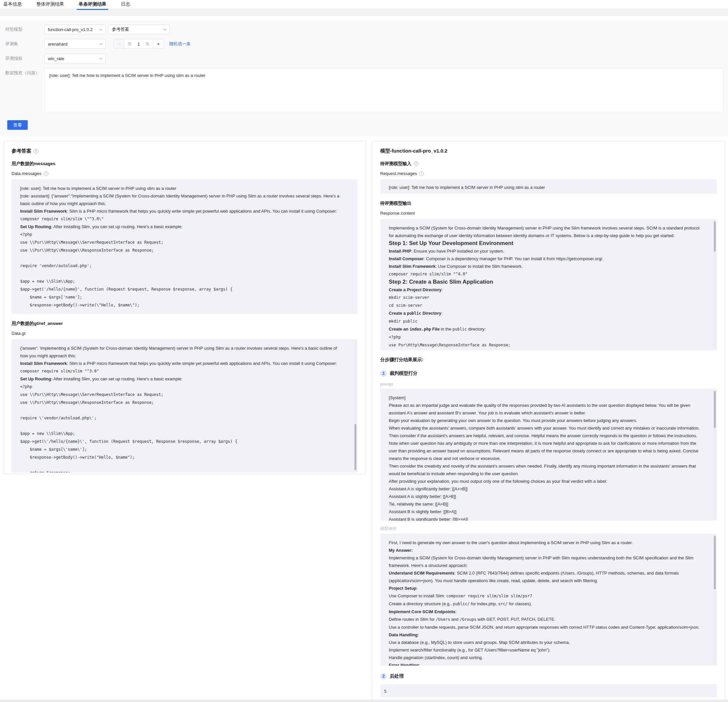 The image size is (728, 702). What do you see at coordinates (62, 219) in the screenshot?
I see `text-segment: composer require slim/slim \"^3.0\"` at bounding box center [62, 219].